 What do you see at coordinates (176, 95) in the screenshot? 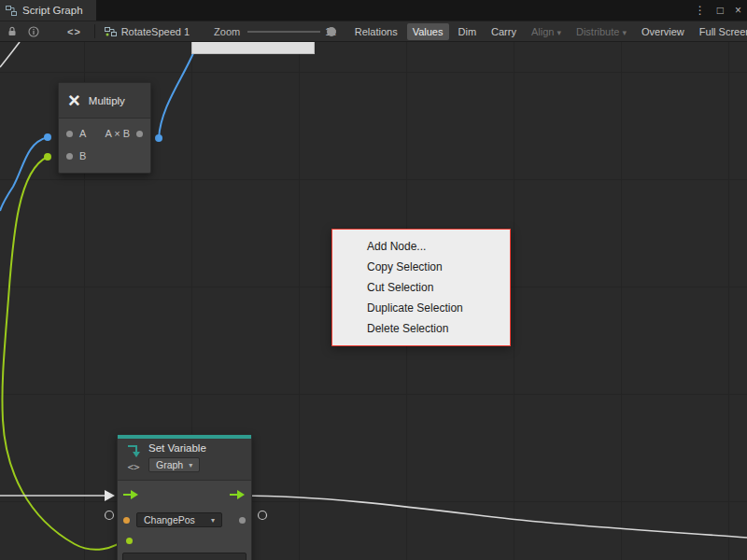
I see `wire-blue-output` at bounding box center [176, 95].